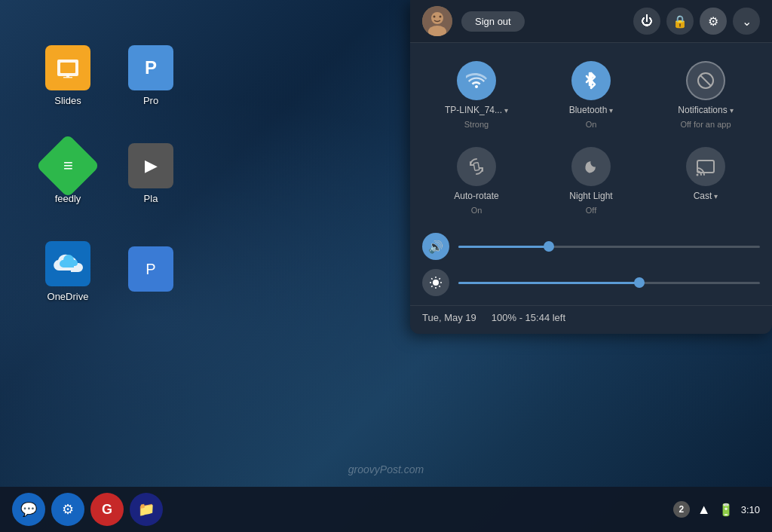  I want to click on taskbar-right: 2 ▲ 🔋 3:10, so click(716, 509).